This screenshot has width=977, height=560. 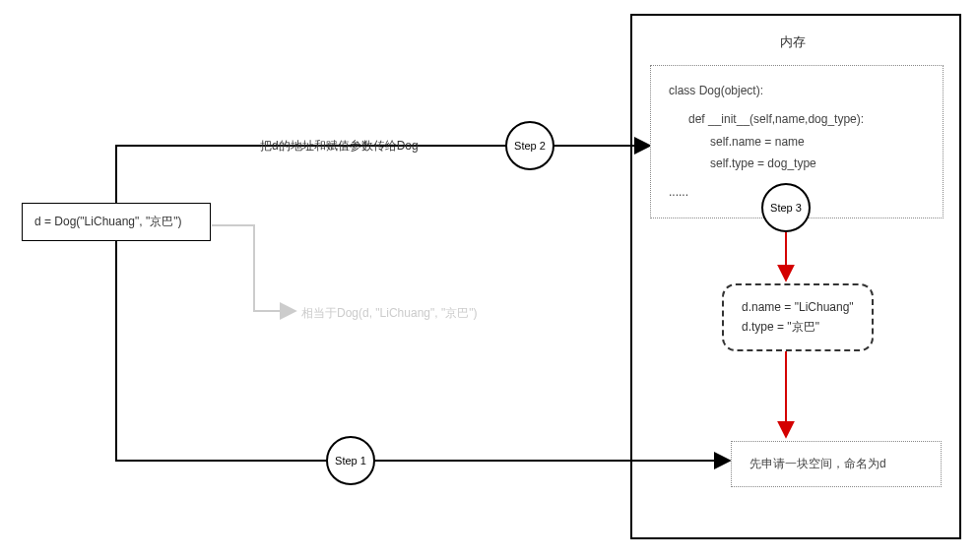 I want to click on alloc-box: 先申请一块空间，命名为d, so click(x=836, y=465).